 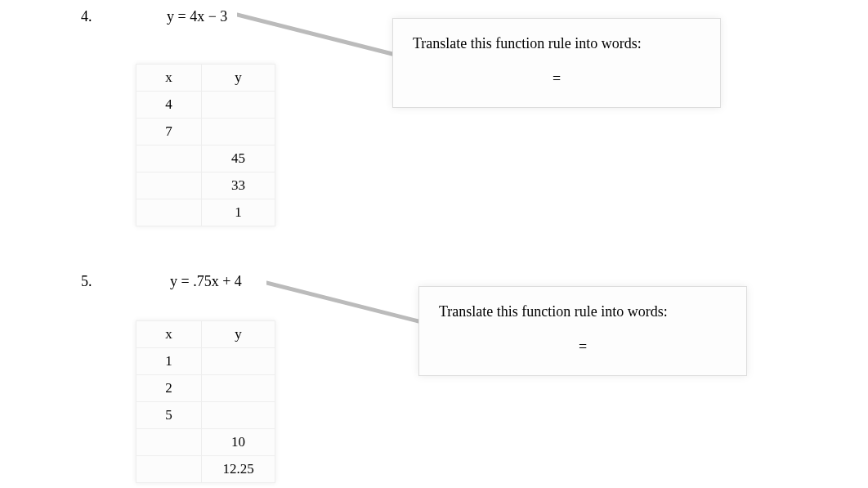 What do you see at coordinates (206, 281) in the screenshot?
I see `equation-5: y = .75x + 4` at bounding box center [206, 281].